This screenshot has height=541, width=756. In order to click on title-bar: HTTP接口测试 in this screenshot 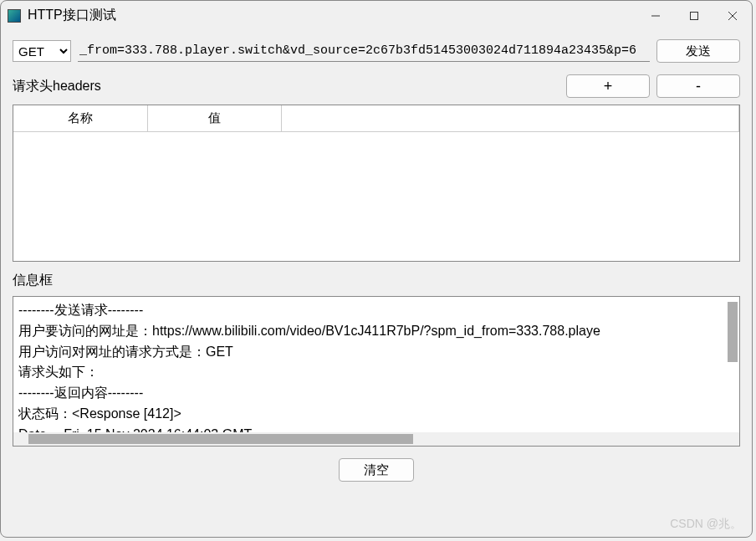, I will do `click(376, 16)`.